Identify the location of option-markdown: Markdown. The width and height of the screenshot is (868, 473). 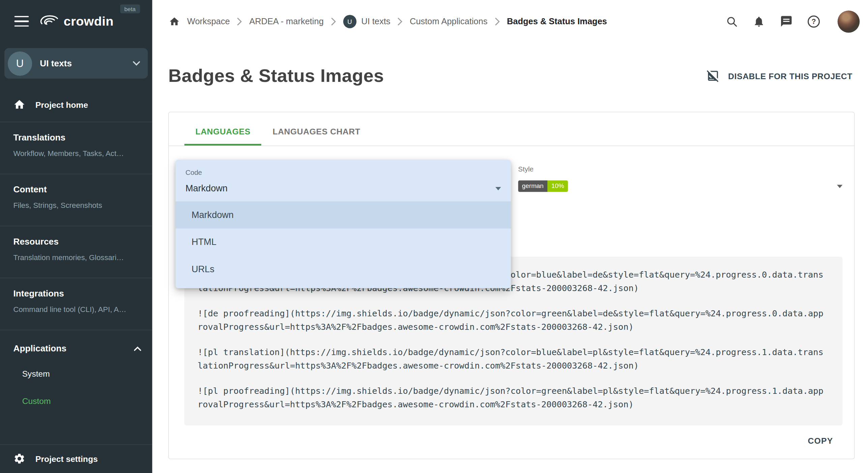
(343, 215).